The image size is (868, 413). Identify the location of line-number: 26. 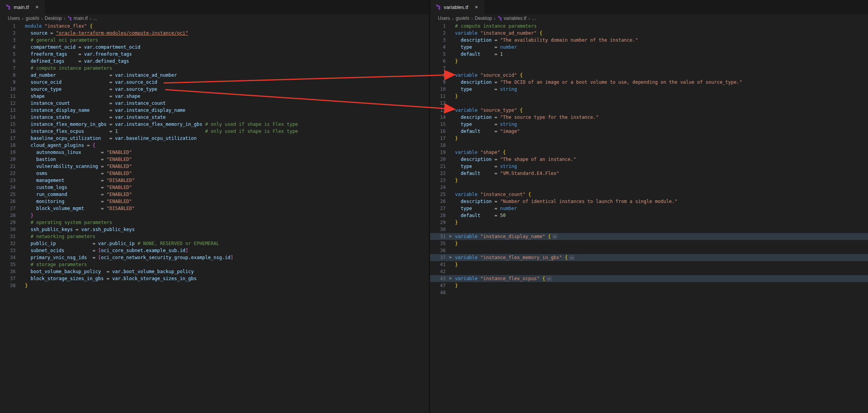
(438, 201).